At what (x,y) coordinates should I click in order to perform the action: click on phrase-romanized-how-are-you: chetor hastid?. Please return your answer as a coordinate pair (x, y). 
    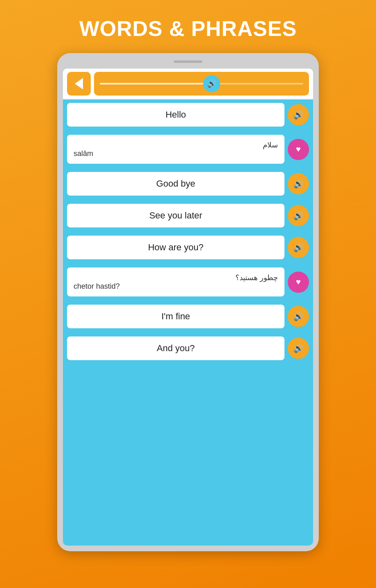
    Looking at the image, I should click on (176, 287).